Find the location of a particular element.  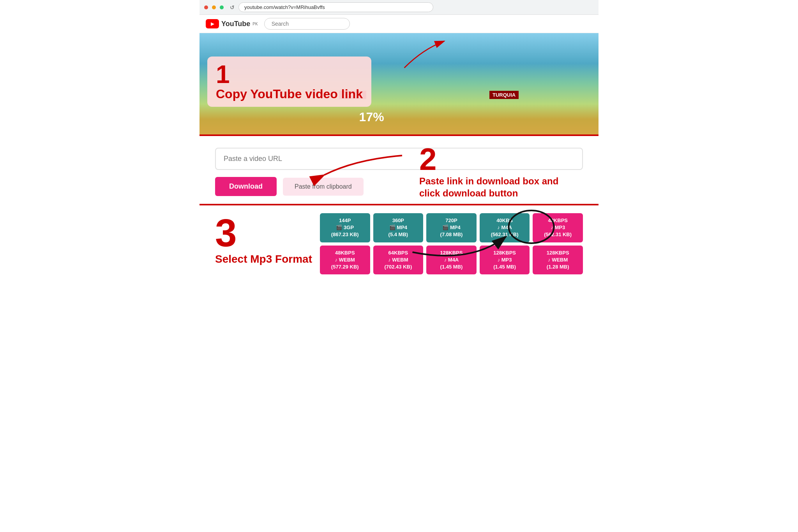

format-48kbps-mp3-row1: 48KBPS ♪ MP3 (562.31 KB) is located at coordinates (558, 228).